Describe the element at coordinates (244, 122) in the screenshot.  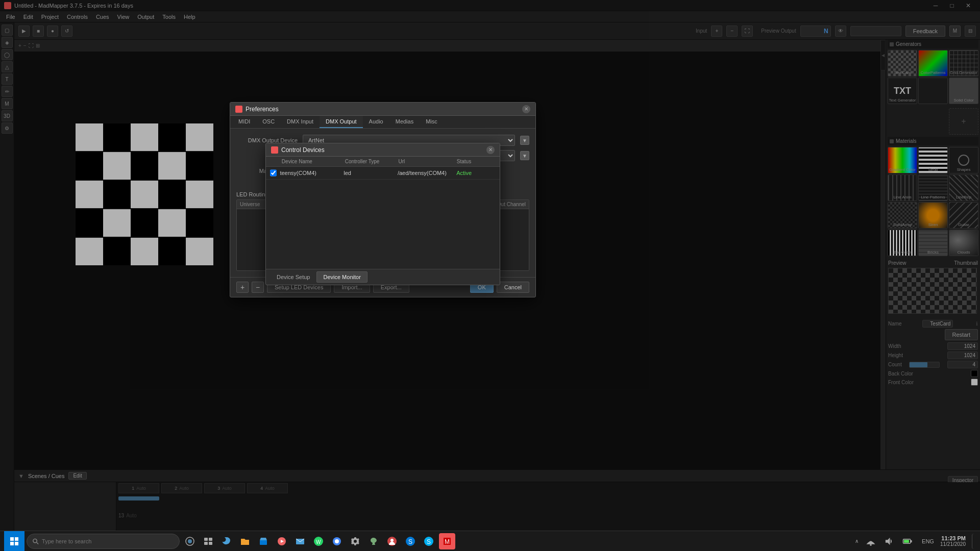
I see `tab-midi: MIDI` at that location.